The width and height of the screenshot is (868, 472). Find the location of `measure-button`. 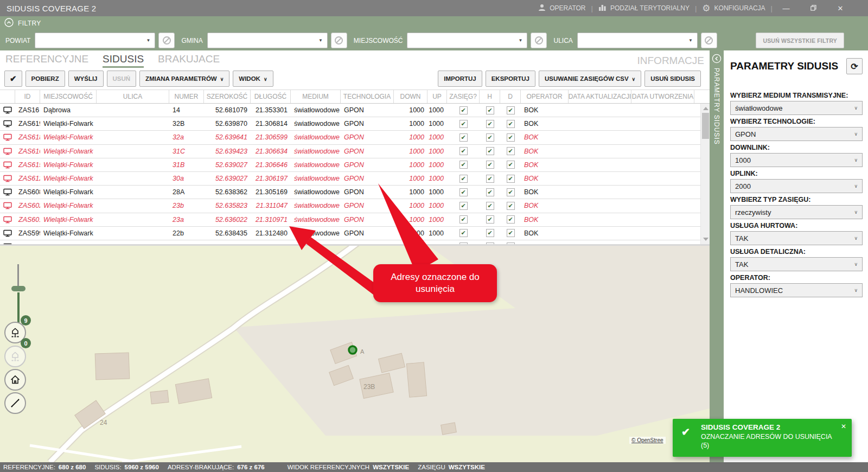

measure-button is located at coordinates (15, 403).